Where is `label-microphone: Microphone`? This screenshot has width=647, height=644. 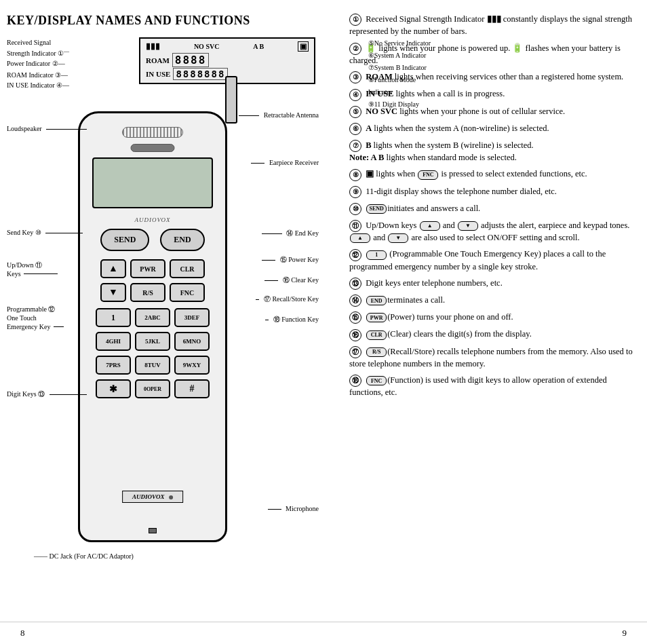 label-microphone: Microphone is located at coordinates (293, 509).